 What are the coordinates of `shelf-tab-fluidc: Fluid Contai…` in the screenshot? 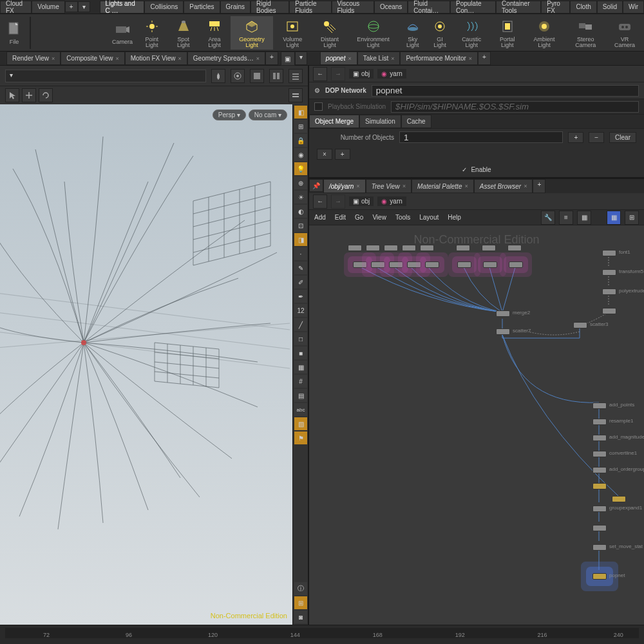 It's located at (429, 7).